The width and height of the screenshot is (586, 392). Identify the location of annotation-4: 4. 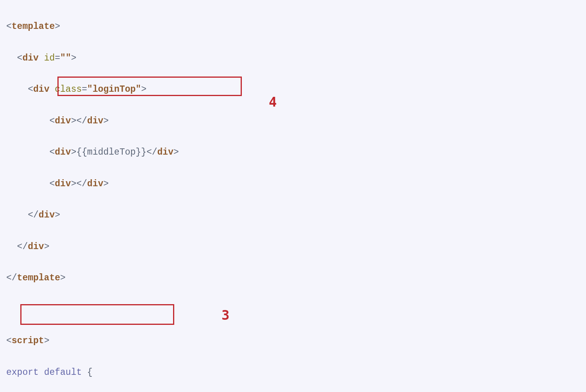
(273, 102).